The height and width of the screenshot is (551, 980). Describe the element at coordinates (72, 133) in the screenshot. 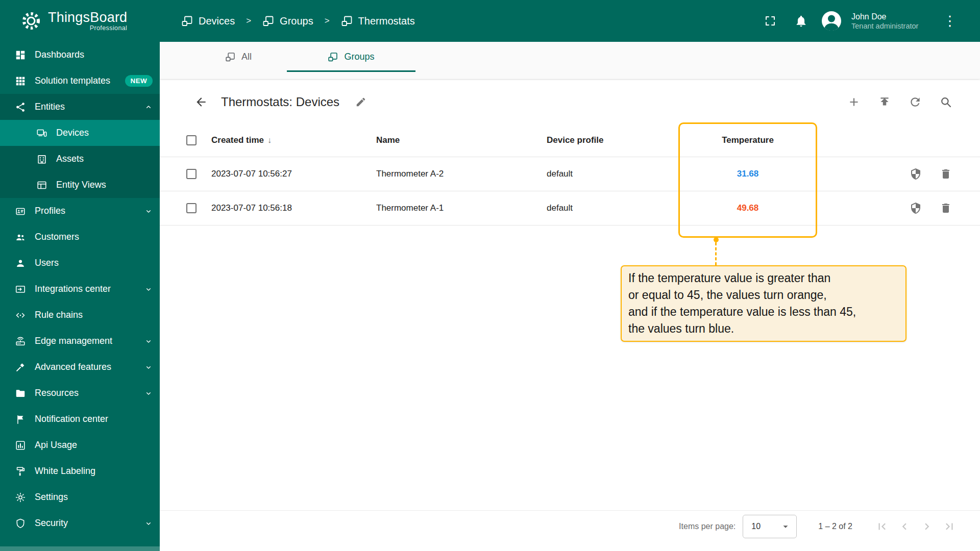

I see `sidebar-item-label: Devices` at that location.